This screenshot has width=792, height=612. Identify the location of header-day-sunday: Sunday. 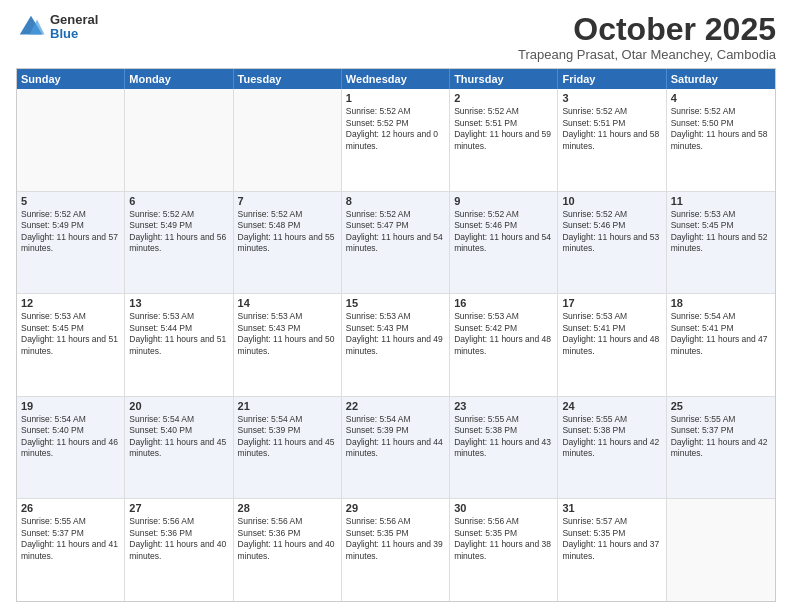
(71, 79).